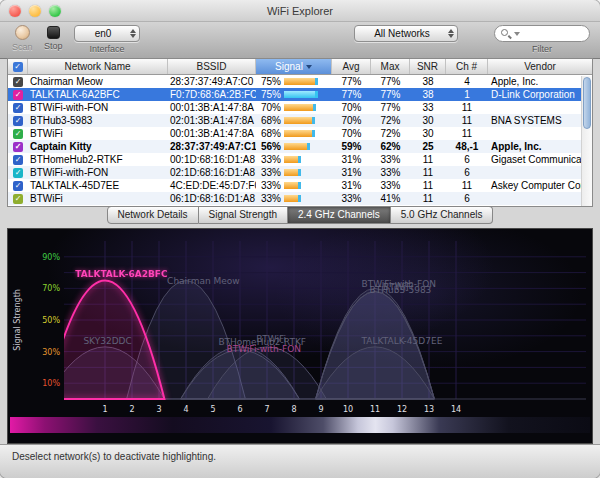 The width and height of the screenshot is (600, 478). I want to click on tab-5-0-ghz-channels: 5.0 GHz Channels, so click(442, 215).